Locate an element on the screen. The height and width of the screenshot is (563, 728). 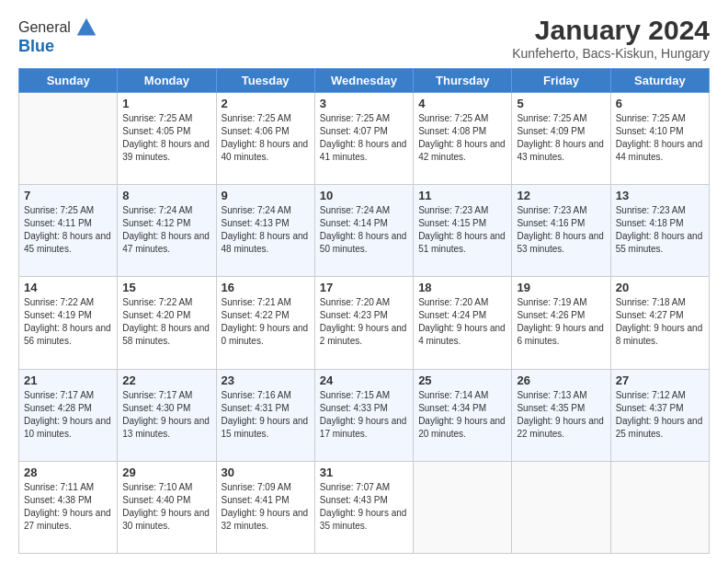
day-info: Sunrise: 7:14 AMSunset: 4:34 PMDaylight:… is located at coordinates (462, 415).